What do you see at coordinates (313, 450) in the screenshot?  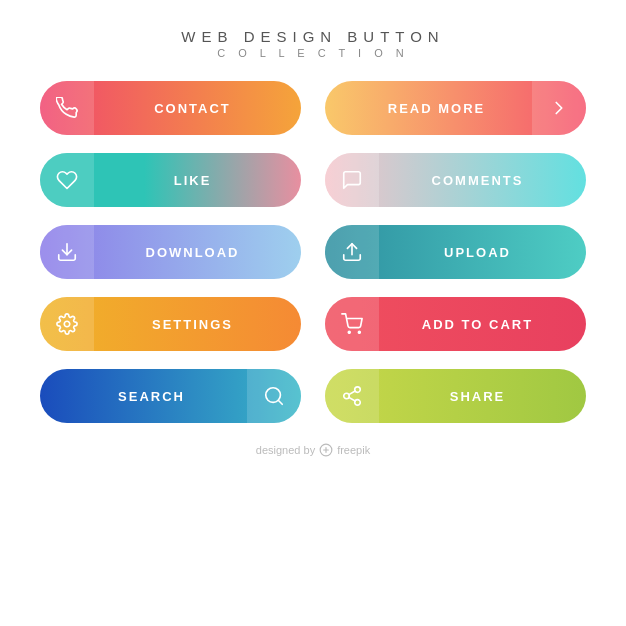 I see `footer: designed by freepik` at bounding box center [313, 450].